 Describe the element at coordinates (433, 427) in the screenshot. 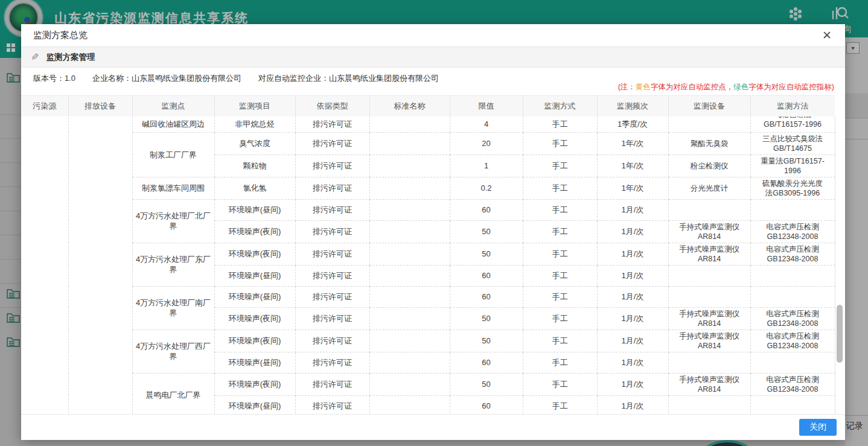

I see `modal-footer: 关闭` at that location.